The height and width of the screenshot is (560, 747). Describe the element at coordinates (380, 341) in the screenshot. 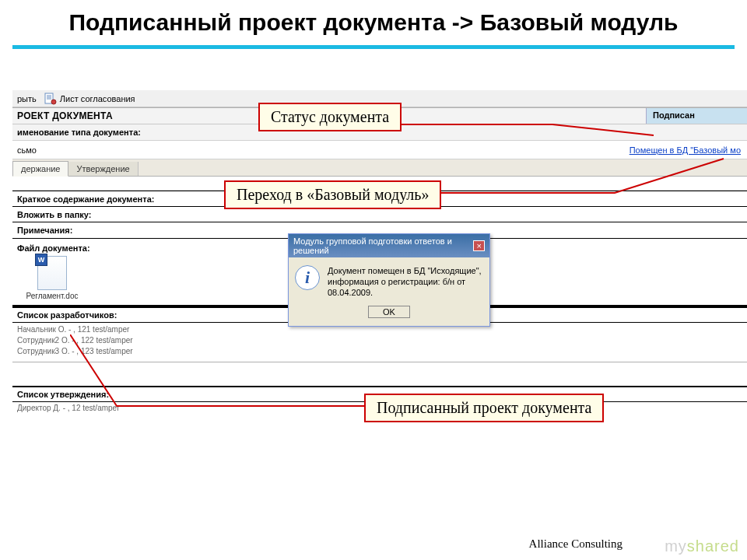

I see `list-item: Сотрудник2 О. - , 122 test/amper` at that location.